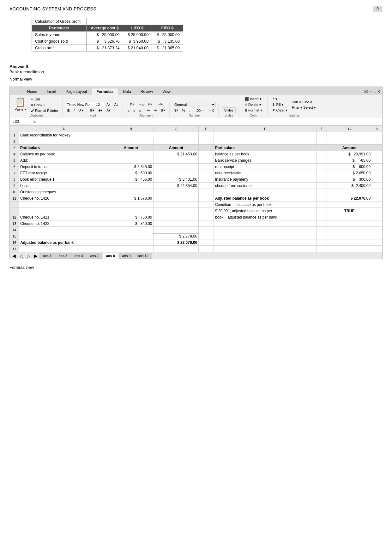 The width and height of the screenshot is (392, 554). What do you see at coordinates (131, 173) in the screenshot?
I see `cell-b7: $ 600.00` at bounding box center [131, 173].